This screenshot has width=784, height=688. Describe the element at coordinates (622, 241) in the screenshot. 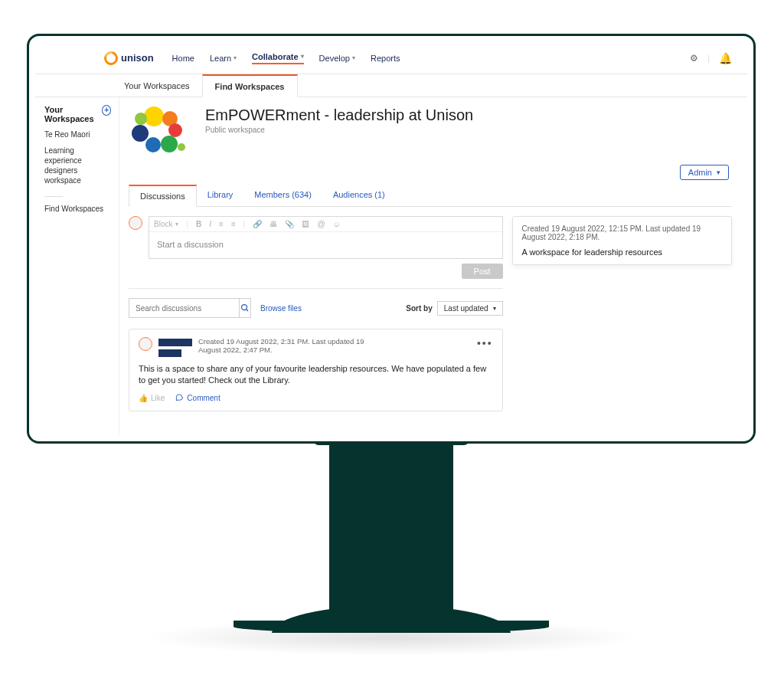

I see `workspace-info-card: Created 19 August 2022, 12:15 PM. Last u…` at that location.